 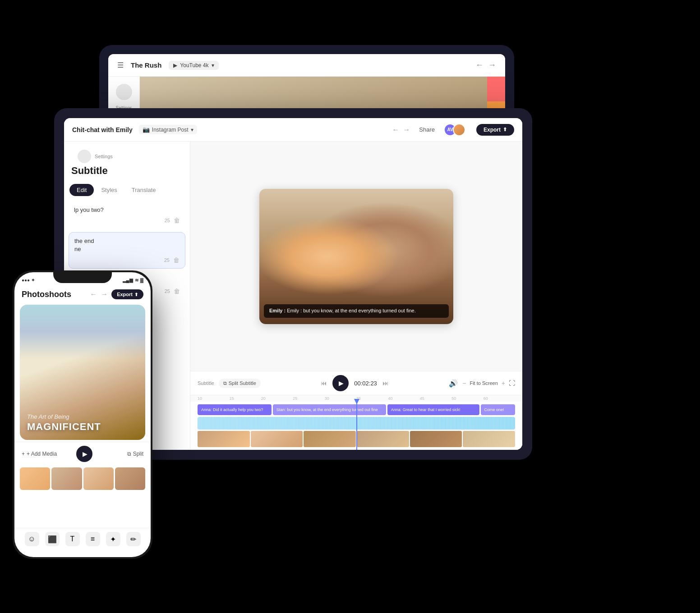 I want to click on fit-to-screen-label: Fit to Screen, so click(x=484, y=383).